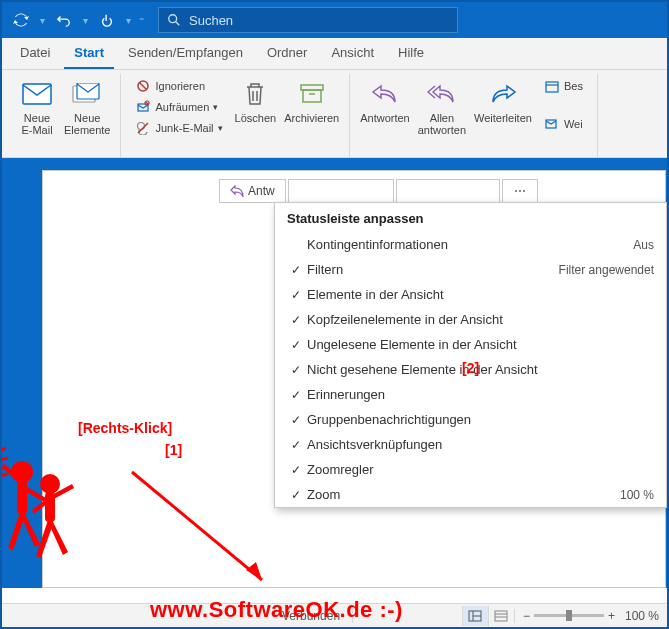 Image resolution: width=669 pixels, height=629 pixels. What do you see at coordinates (590, 616) in the screenshot?
I see `zoom-control: − + 100 %` at bounding box center [590, 616].